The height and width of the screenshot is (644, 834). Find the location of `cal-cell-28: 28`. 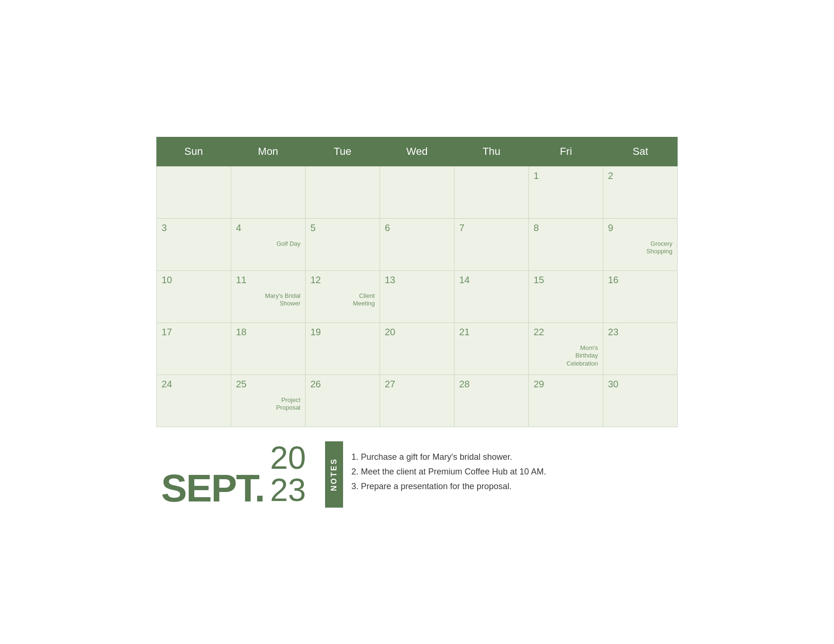

cal-cell-28: 28 is located at coordinates (492, 401).